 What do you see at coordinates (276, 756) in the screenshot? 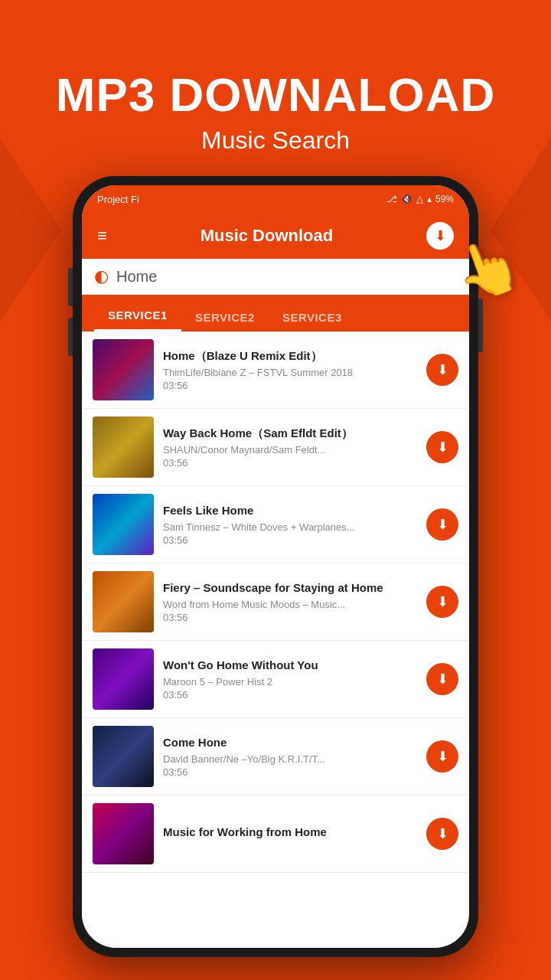
I see `song-item-5: Come Hone David Banner/Ne –Yo/Big K.R.I.…` at bounding box center [276, 756].